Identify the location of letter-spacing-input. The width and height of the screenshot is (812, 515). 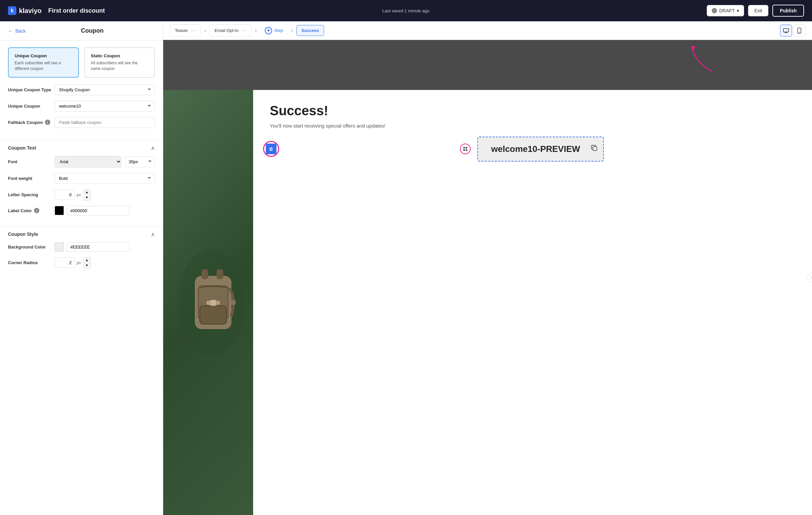
(65, 195).